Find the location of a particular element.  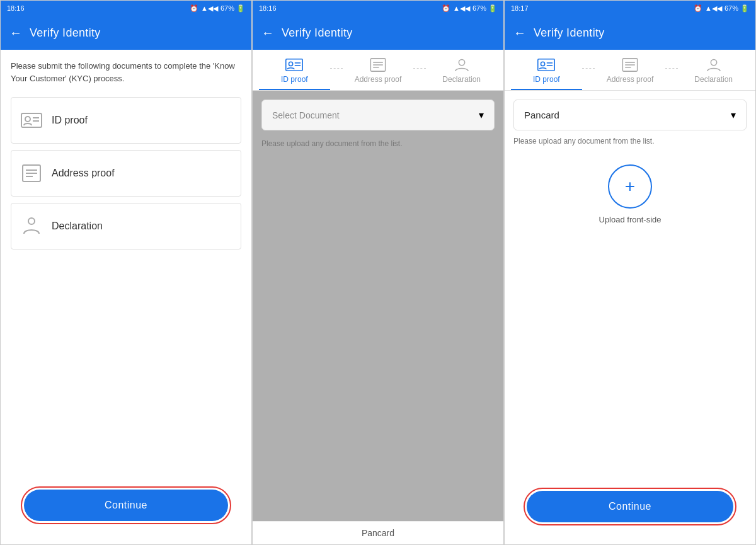

status-time-3: 18:17 is located at coordinates (520, 8).